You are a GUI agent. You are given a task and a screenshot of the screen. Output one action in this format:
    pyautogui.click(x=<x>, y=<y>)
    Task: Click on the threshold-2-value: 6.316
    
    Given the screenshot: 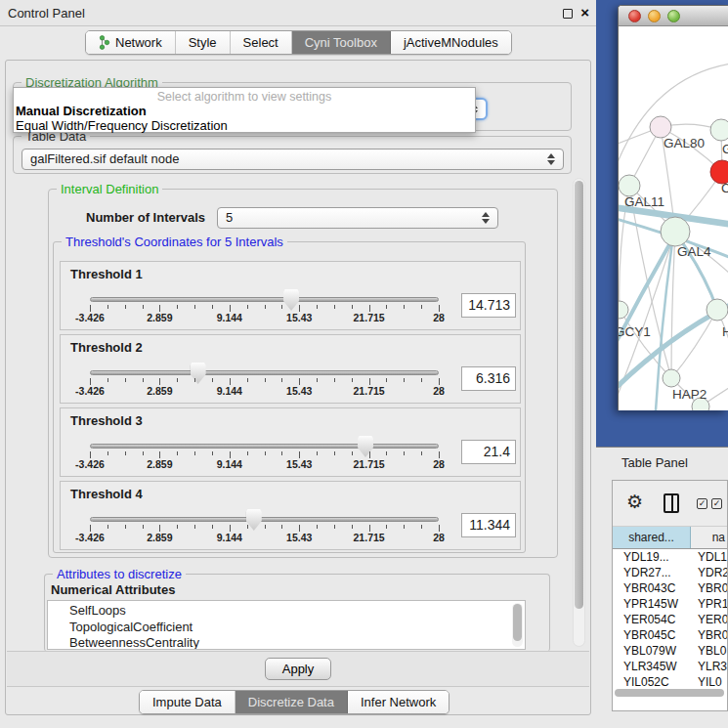 What is the action you would take?
    pyautogui.click(x=489, y=379)
    